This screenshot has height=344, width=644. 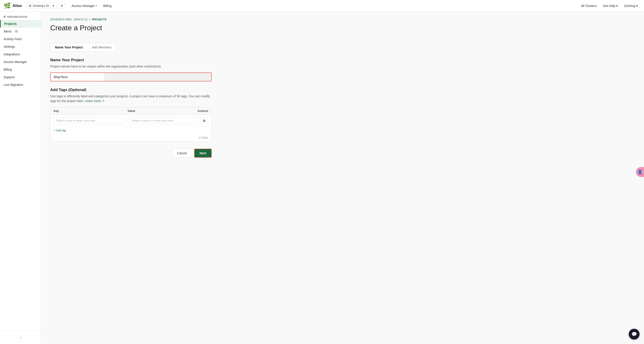 I want to click on sidebar-item-activity-feed: Activity Feed, so click(x=20, y=39).